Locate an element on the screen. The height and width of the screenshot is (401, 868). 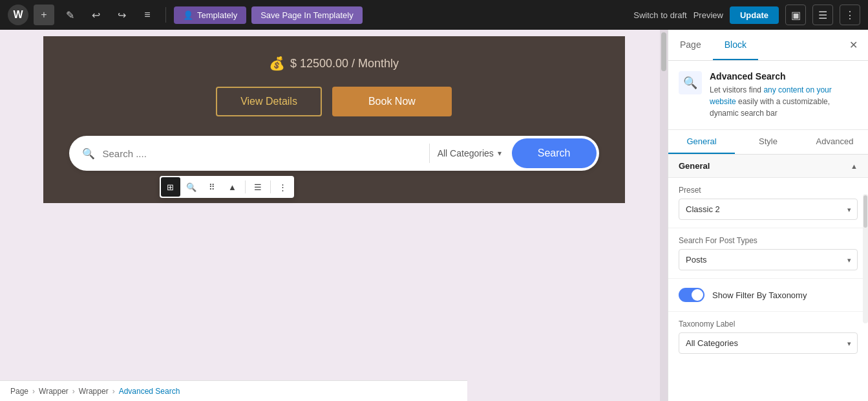
block-type-button: ⊞ is located at coordinates (171, 187).